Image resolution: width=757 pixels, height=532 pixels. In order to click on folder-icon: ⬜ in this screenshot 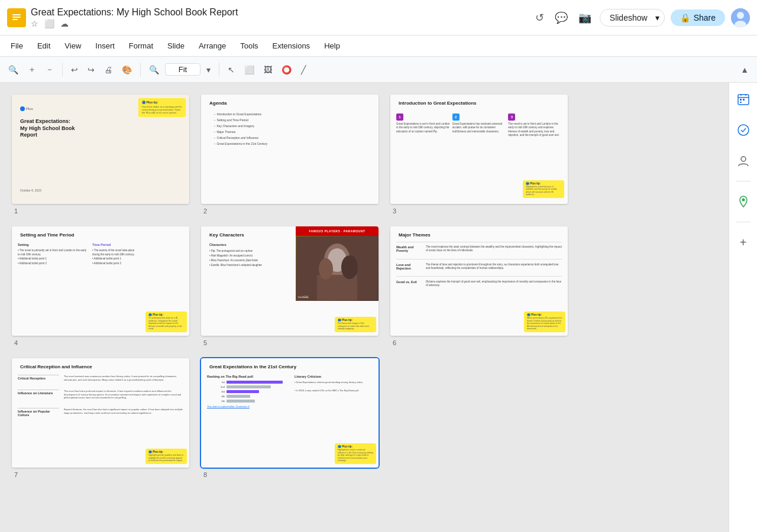, I will do `click(50, 24)`.